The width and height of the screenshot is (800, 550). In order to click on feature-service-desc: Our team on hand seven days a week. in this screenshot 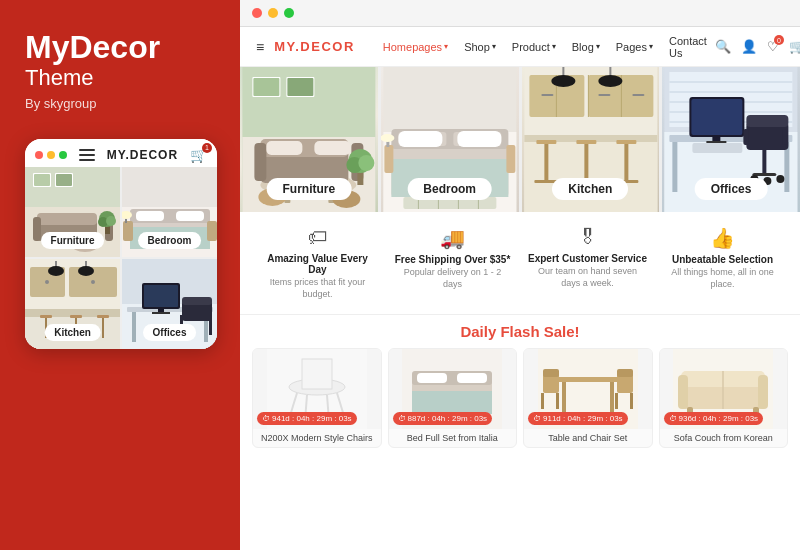, I will do `click(588, 278)`.